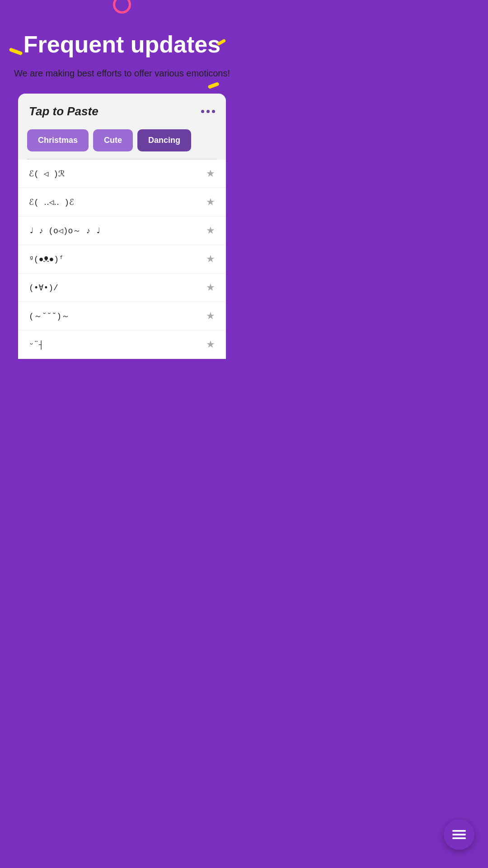  What do you see at coordinates (122, 316) in the screenshot?
I see `list-item: (～˘˘˘)～ ★` at bounding box center [122, 316].